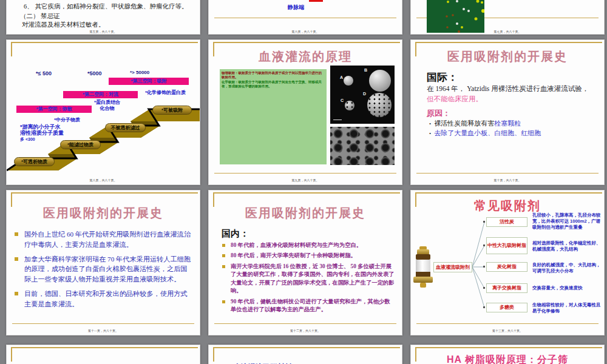 This screenshot has width=607, height=364. I want to click on slide-text-line: （二） 禁忌证, so click(40, 16).